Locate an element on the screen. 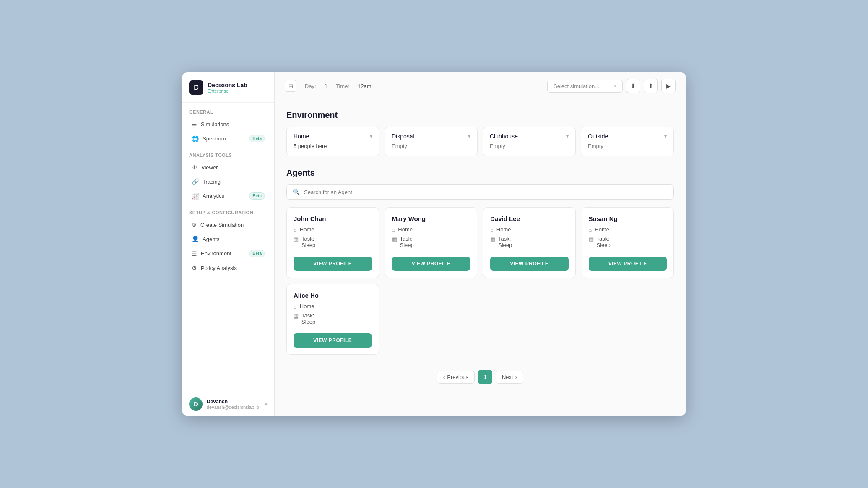  day-value: 1 is located at coordinates (326, 86).